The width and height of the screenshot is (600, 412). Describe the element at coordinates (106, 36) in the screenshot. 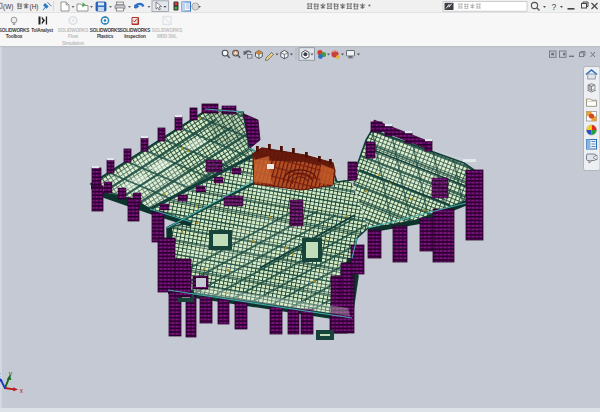

I see `svg-text: Plastics` at that location.